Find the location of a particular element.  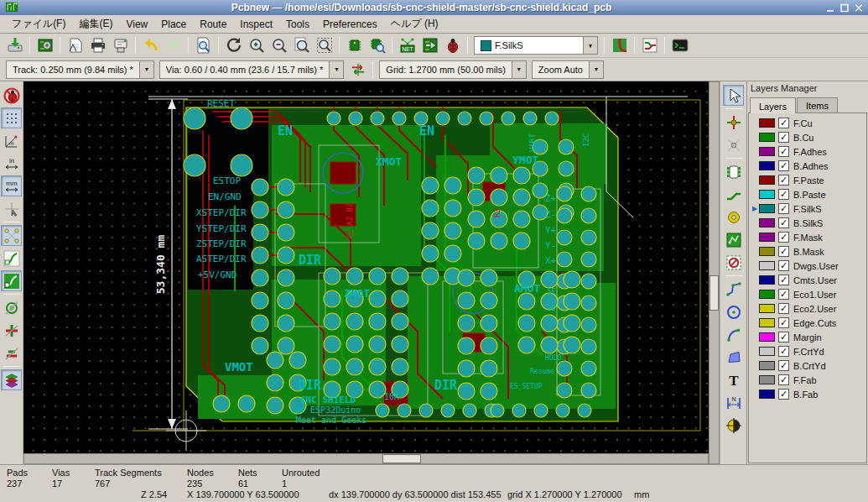

layer-row-F.Paste: ✓F.Paste is located at coordinates (808, 180).